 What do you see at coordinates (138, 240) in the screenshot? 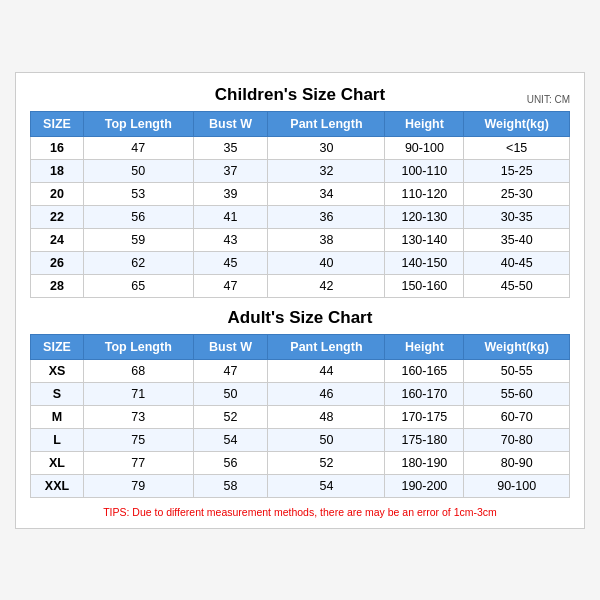
I see `table-cell: 59` at bounding box center [138, 240].